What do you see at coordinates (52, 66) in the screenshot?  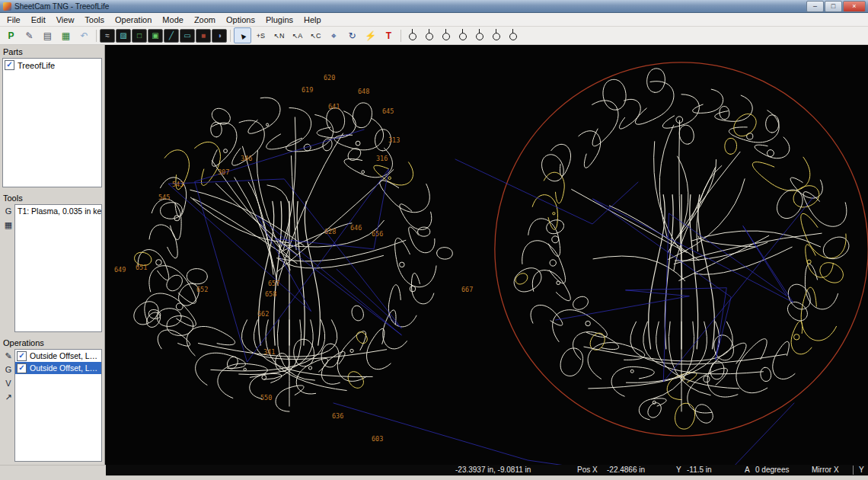 I see `part-item: ✓TreeofLife` at bounding box center [52, 66].